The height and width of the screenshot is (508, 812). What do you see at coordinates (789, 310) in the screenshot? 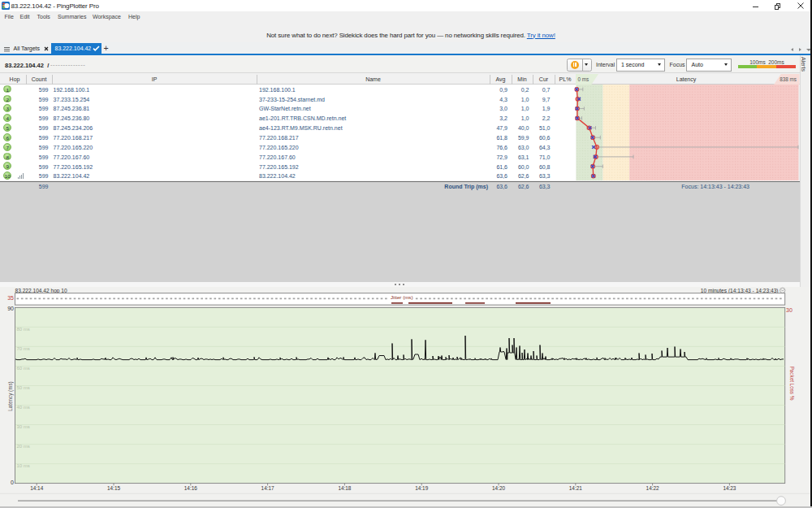
I see `svg-text: 30` at bounding box center [789, 310].